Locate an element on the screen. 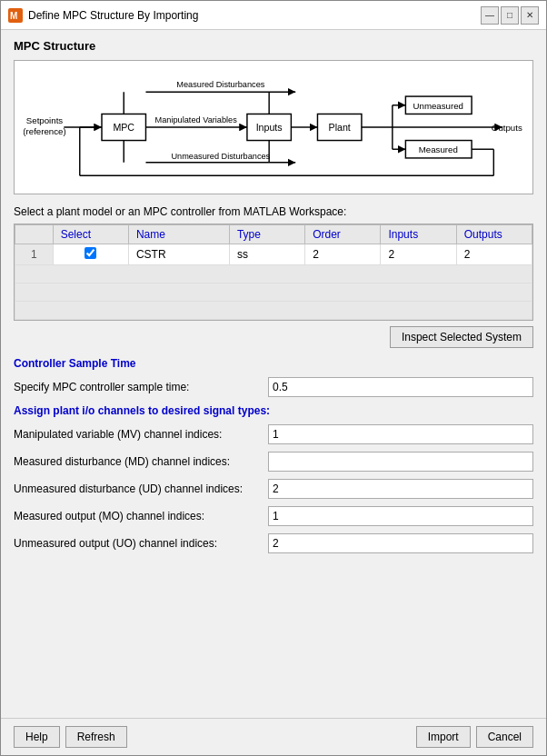 Image resolution: width=547 pixels, height=756 pixels. controller-sample-time-title: Controller Sample Time is located at coordinates (274, 363).